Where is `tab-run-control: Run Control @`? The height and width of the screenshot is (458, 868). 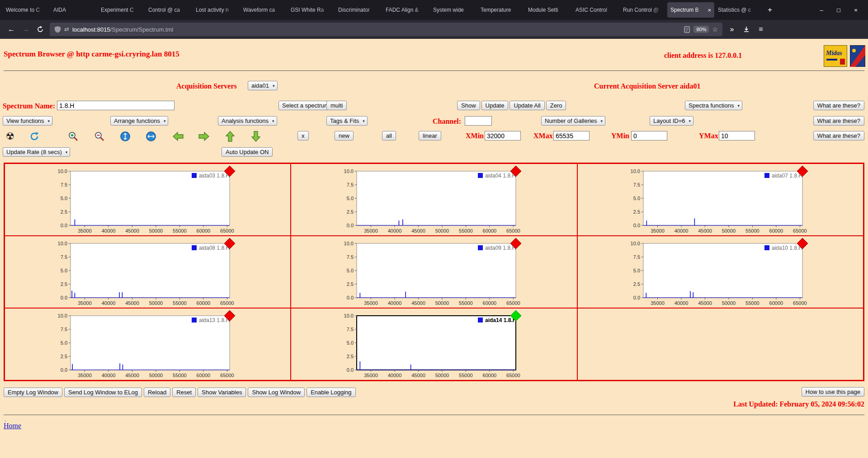 tab-run-control: Run Control @ is located at coordinates (643, 10).